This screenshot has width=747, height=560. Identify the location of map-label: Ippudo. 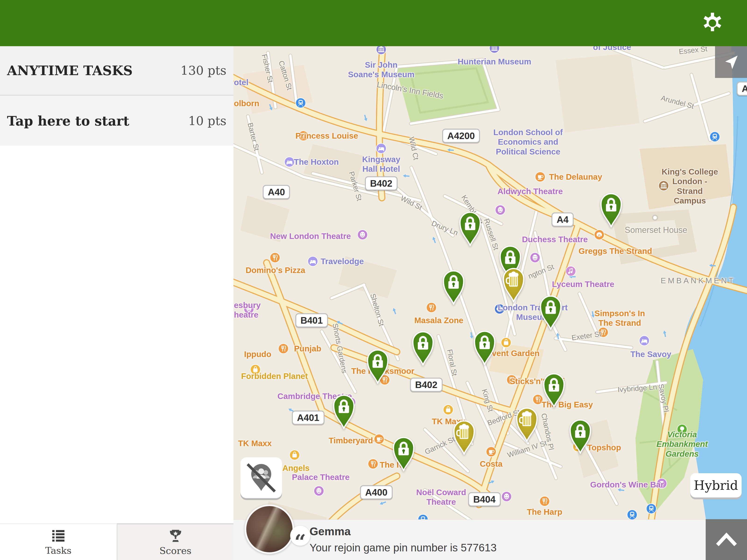
(258, 354).